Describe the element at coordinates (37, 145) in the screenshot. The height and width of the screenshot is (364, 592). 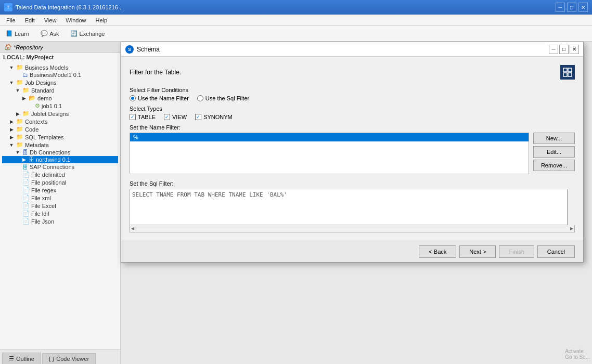
I see `item-label: Metadata` at that location.